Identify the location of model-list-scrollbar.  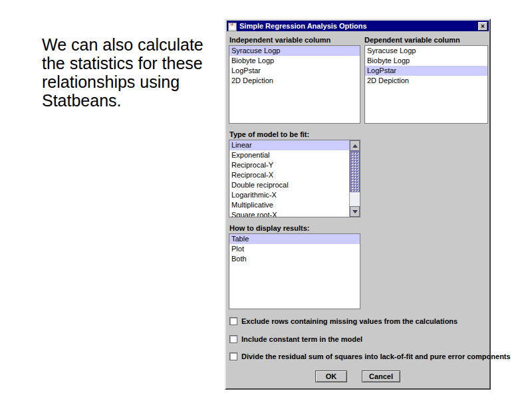
(354, 178).